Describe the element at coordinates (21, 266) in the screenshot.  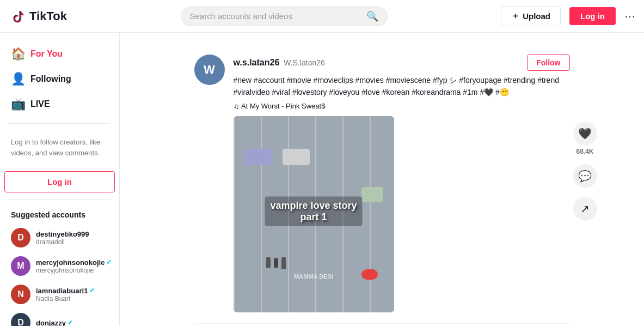
I see `avatar-mercyjohnsonokojie: M` at that location.